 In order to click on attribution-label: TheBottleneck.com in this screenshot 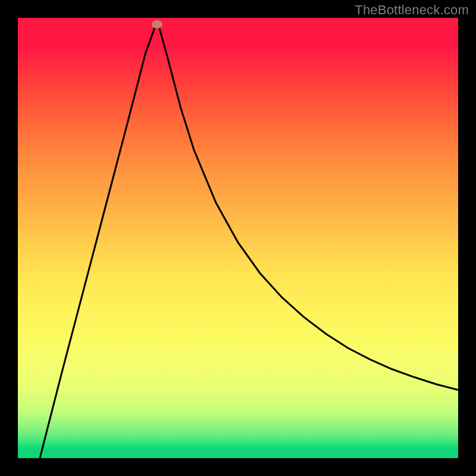, I will do `click(412, 10)`.